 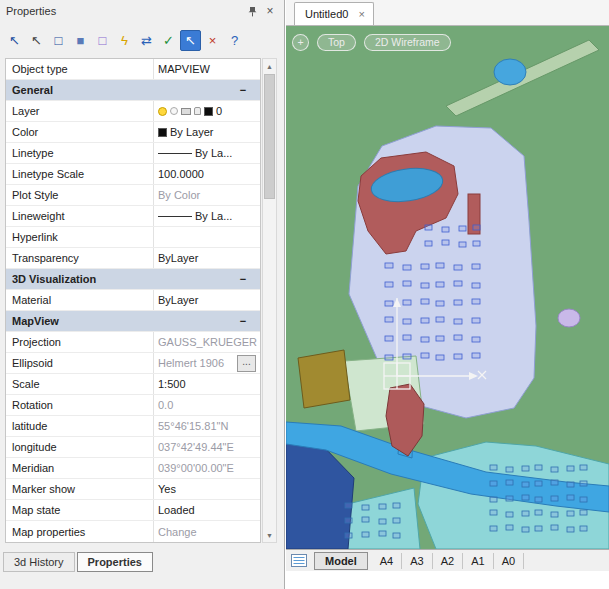 What do you see at coordinates (133, 300) in the screenshot?
I see `property-row-material: MaterialByLayer` at bounding box center [133, 300].